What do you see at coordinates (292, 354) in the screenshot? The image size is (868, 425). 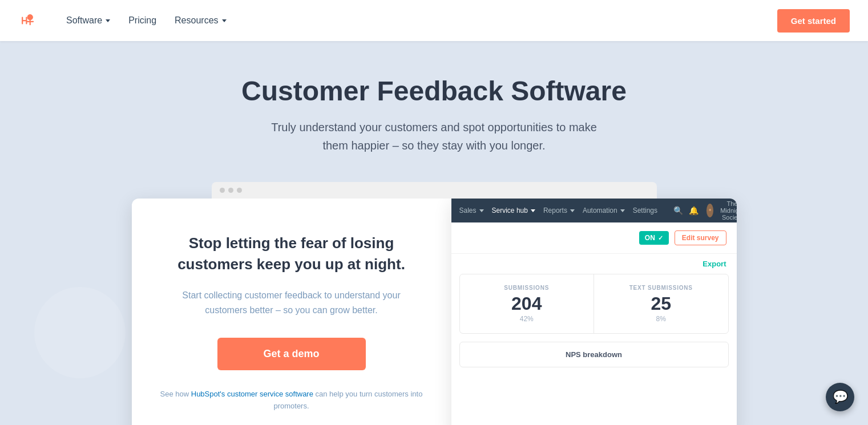 I see `get-demo-button: Get a demo` at bounding box center [292, 354].